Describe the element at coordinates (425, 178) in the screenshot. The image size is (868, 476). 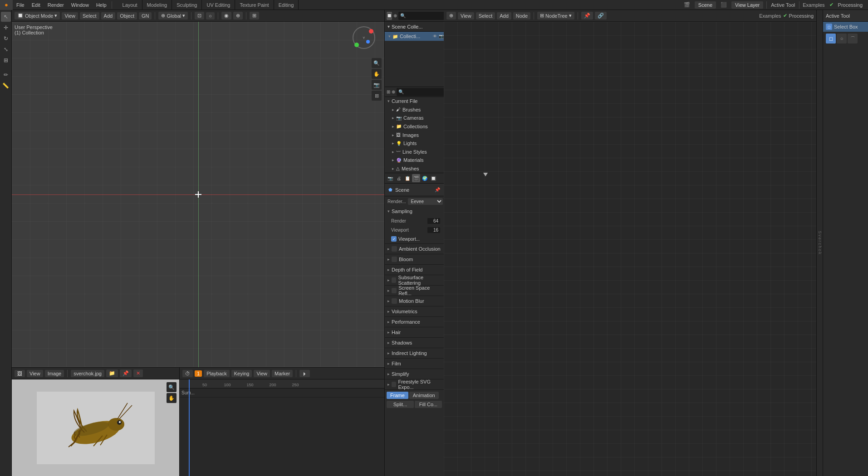
I see `world-icon: 🌍` at that location.